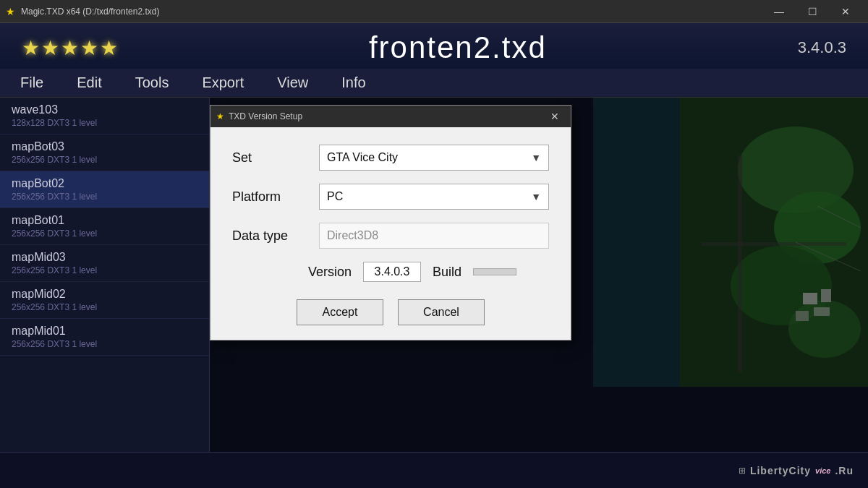  I want to click on minimize-button: —, so click(779, 12).